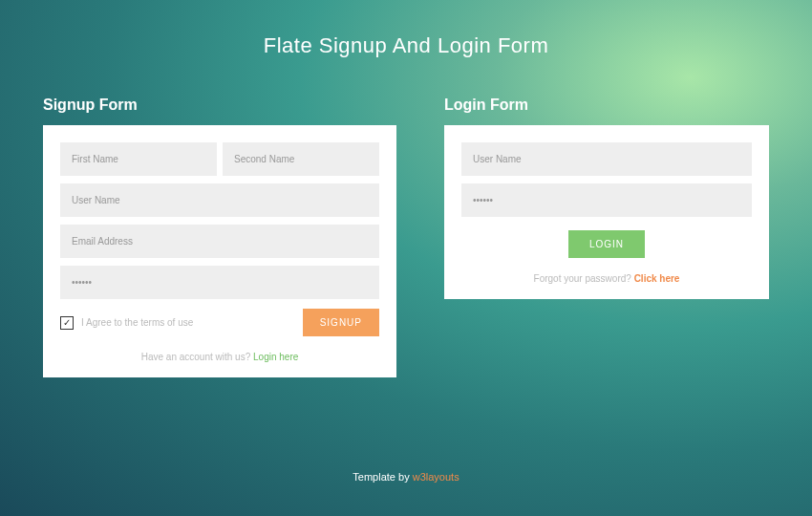  What do you see at coordinates (139, 159) in the screenshot?
I see `first-name-input` at bounding box center [139, 159].